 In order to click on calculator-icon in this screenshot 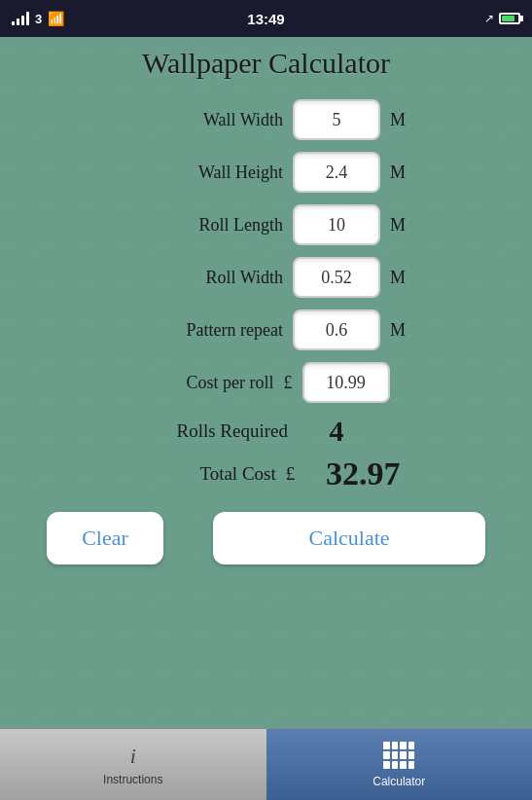, I will do `click(399, 755)`.